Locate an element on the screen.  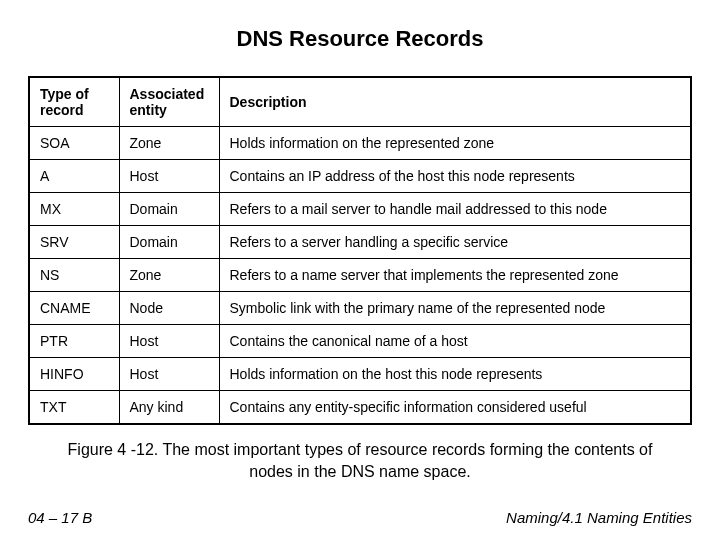
cell-description: Refers to a name server that implements … is located at coordinates (455, 276).